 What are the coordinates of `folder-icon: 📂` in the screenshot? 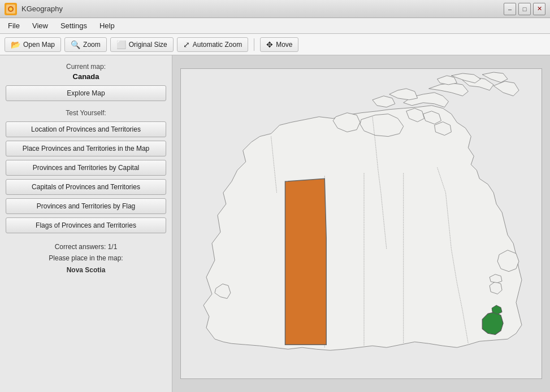 It's located at (16, 45).